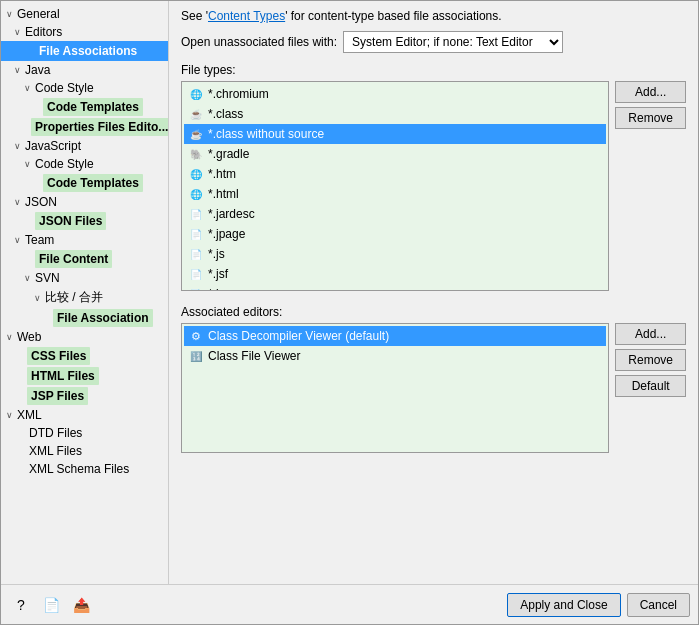  What do you see at coordinates (196, 288) in the screenshot?
I see `icon-jsp-type: 📄` at bounding box center [196, 288].